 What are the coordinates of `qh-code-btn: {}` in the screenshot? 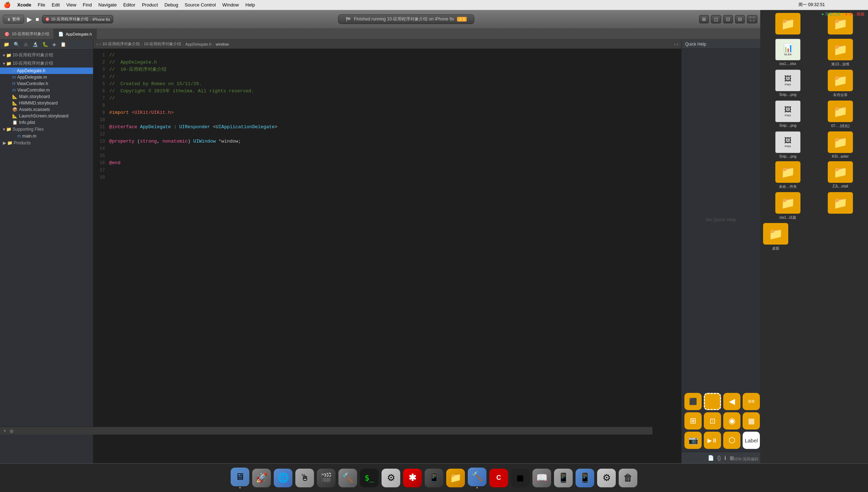 It's located at (719, 458).